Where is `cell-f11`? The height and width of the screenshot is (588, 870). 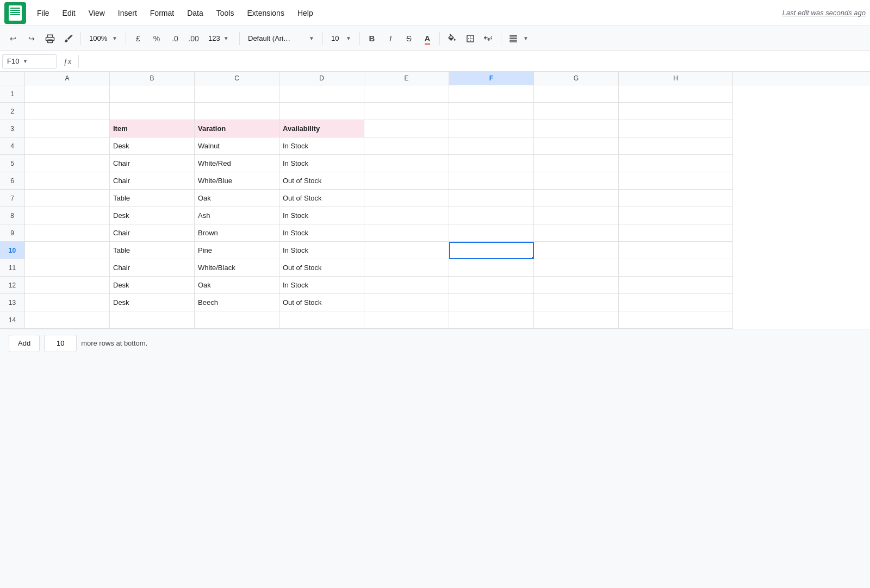
cell-f11 is located at coordinates (492, 268).